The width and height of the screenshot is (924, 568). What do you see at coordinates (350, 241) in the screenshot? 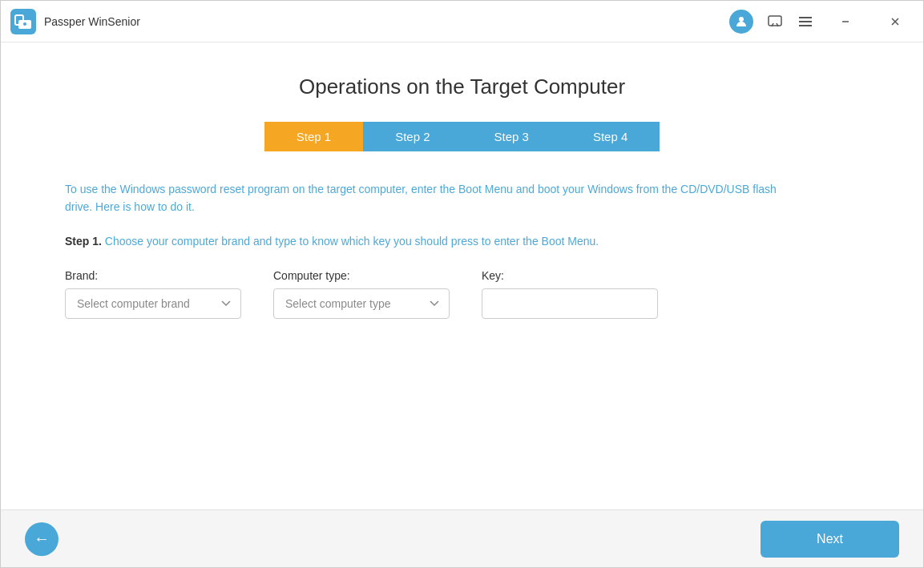
I see `step-main-text: Choose your computer brand and type to k…` at bounding box center [350, 241].